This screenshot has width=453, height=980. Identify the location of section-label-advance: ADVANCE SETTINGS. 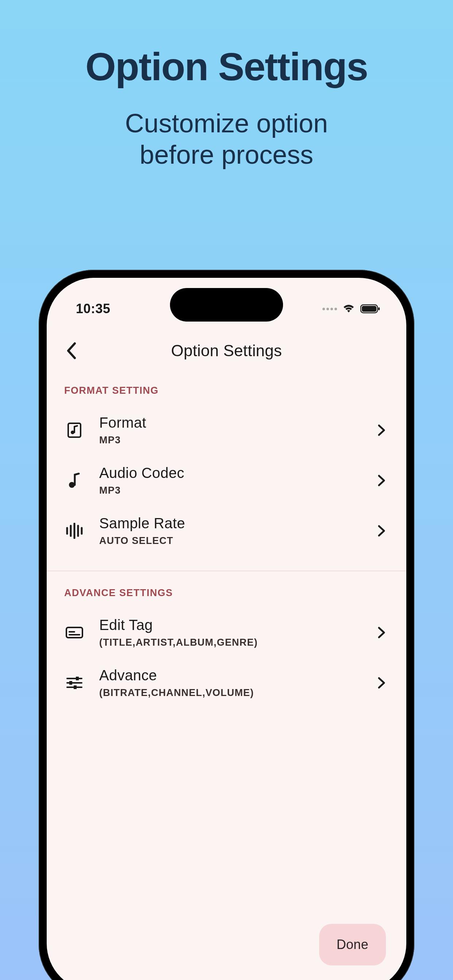
(226, 590).